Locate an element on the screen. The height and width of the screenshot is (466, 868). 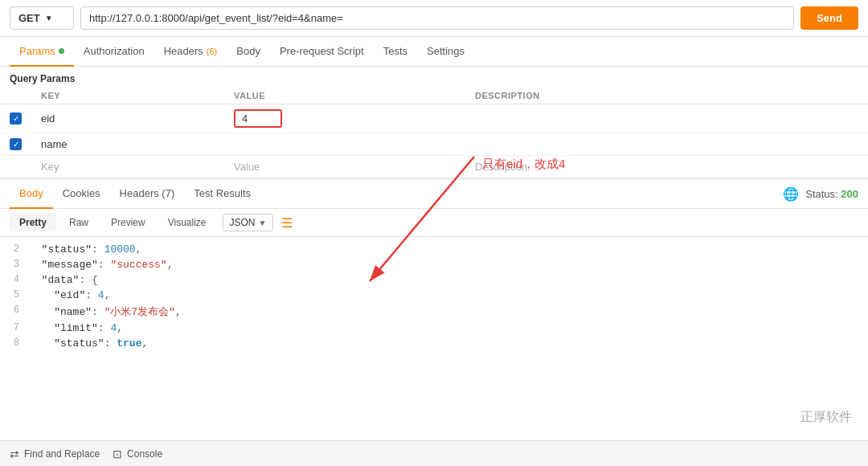
url-bar: GET ▼ Send is located at coordinates (434, 18).